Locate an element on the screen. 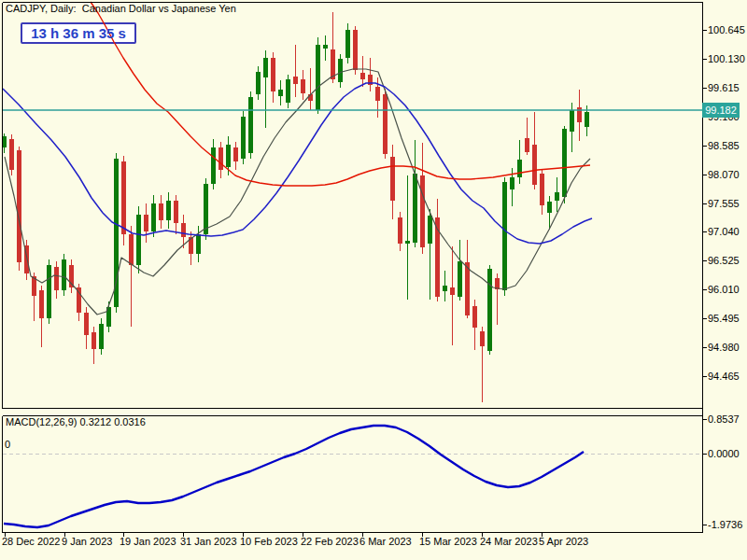  macd-zero-level-label: 0 is located at coordinates (7, 444).